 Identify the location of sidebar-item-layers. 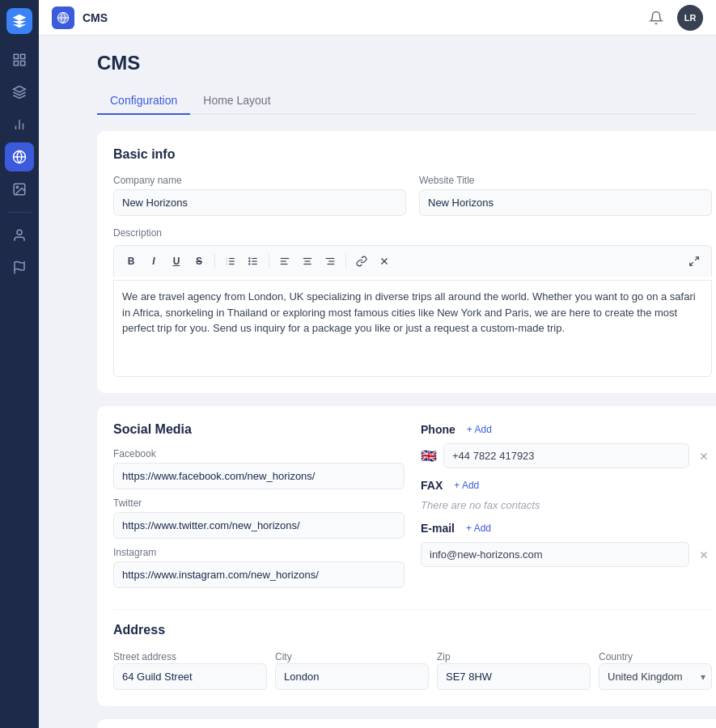
(19, 92).